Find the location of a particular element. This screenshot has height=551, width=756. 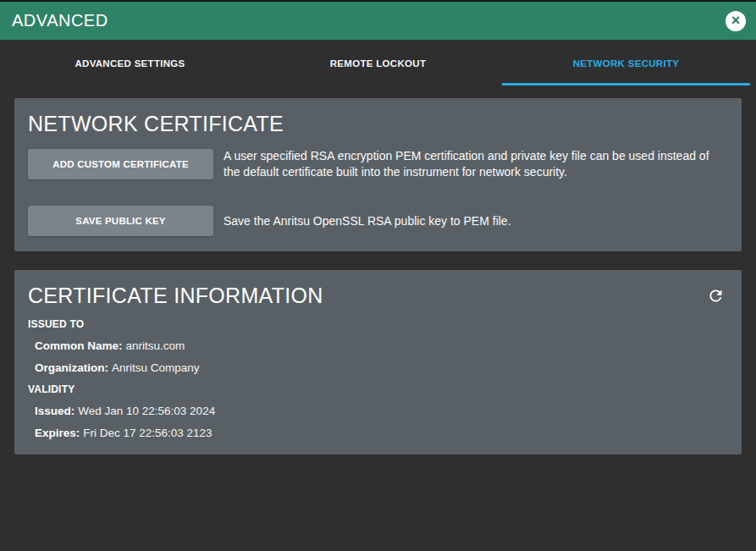

save-public-key-button: SAVE PUBLIC KEY is located at coordinates (120, 221).